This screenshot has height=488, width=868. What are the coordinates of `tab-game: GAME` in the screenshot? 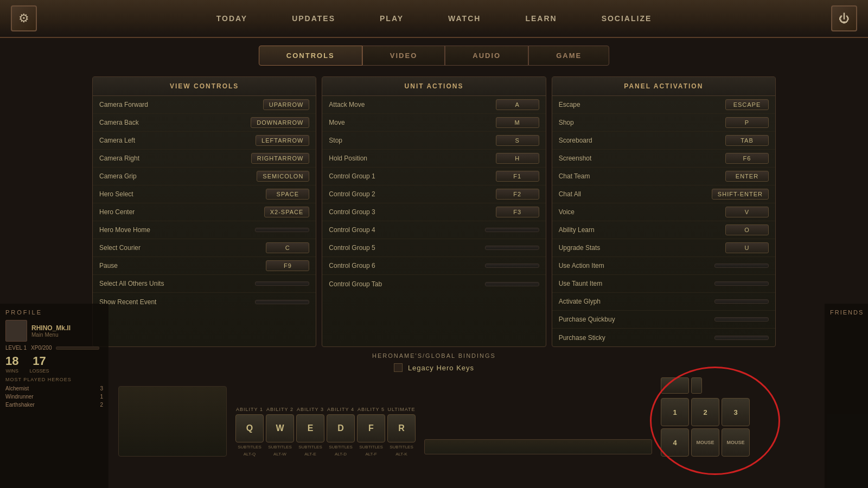 It's located at (569, 55).